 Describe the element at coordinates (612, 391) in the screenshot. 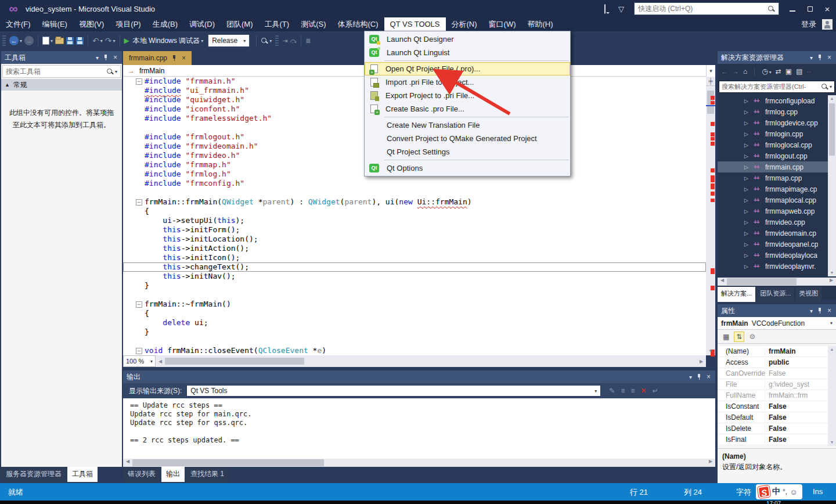

I see `find-message-icon: ✎` at that location.